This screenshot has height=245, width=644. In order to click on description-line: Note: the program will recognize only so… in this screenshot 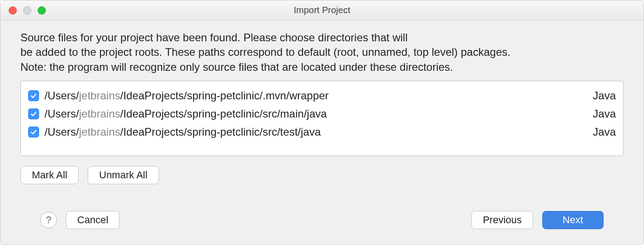, I will do `click(237, 67)`.